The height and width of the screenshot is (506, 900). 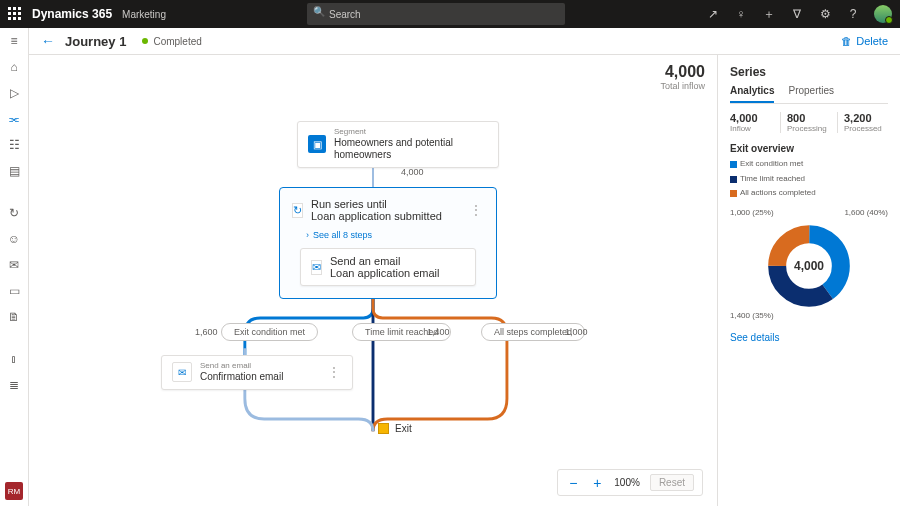 What do you see at coordinates (809, 122) in the screenshot?
I see `pane-stats: 4,000 Inflow 800 Processing 3,200 Proces…` at bounding box center [809, 122].